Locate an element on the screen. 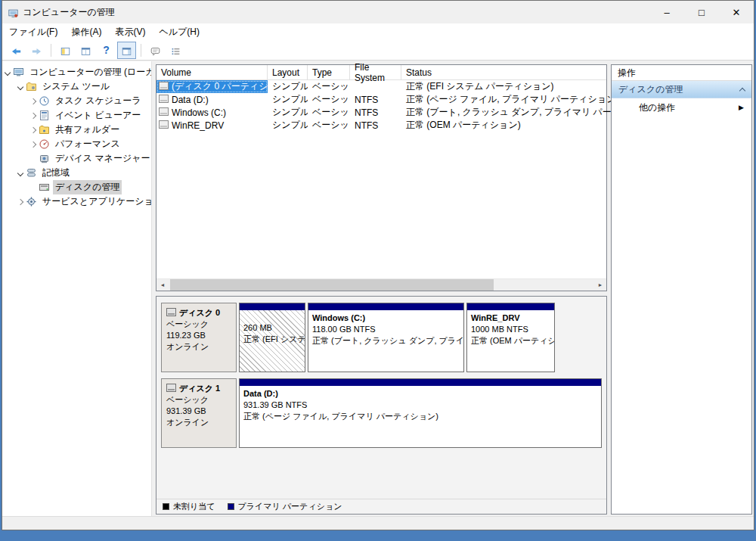 The height and width of the screenshot is (541, 756). balloon-button is located at coordinates (156, 50).